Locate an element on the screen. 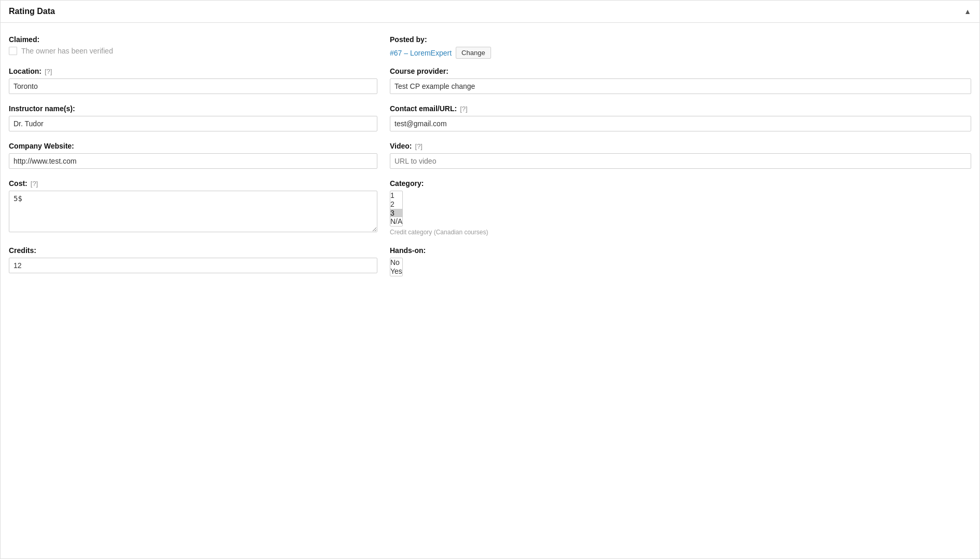 The image size is (980, 559). location-input is located at coordinates (193, 86).